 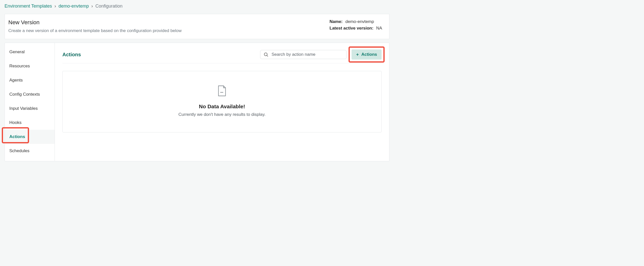 I want to click on breadcrumb-parent: demo-envtemp, so click(x=74, y=6).